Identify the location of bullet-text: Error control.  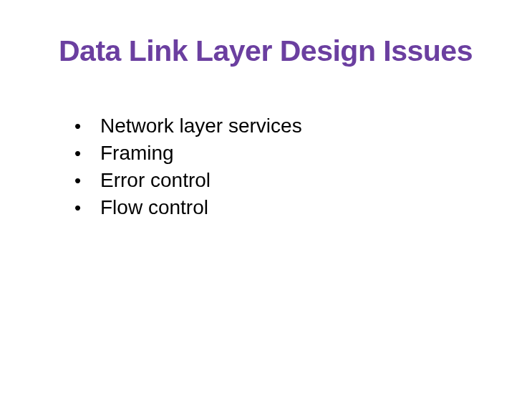
(155, 180).